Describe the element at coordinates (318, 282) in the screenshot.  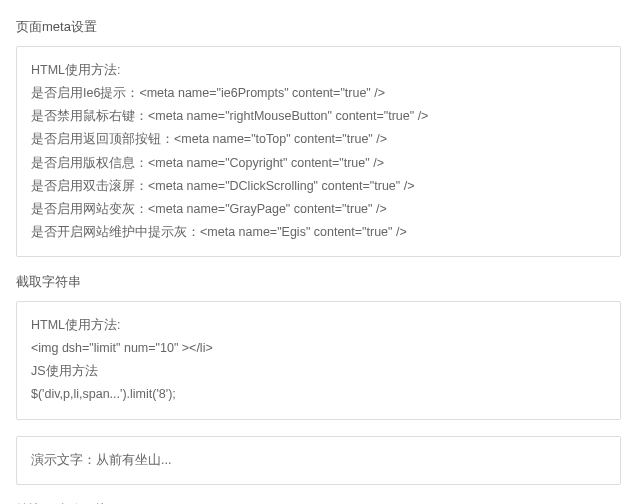
I see `section-title: 截取字符串` at that location.